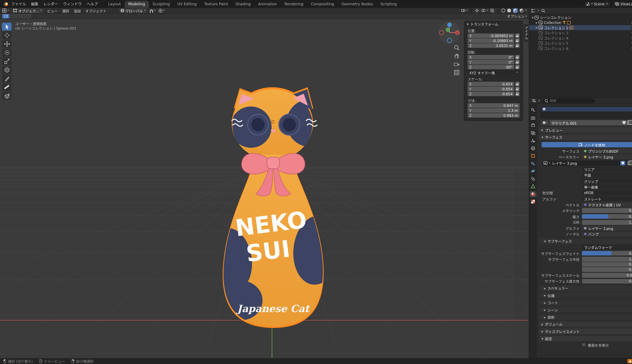 This screenshot has height=364, width=632. Describe the element at coordinates (607, 151) in the screenshot. I see `surface-shader-button: プリンシプルBSDF` at that location.